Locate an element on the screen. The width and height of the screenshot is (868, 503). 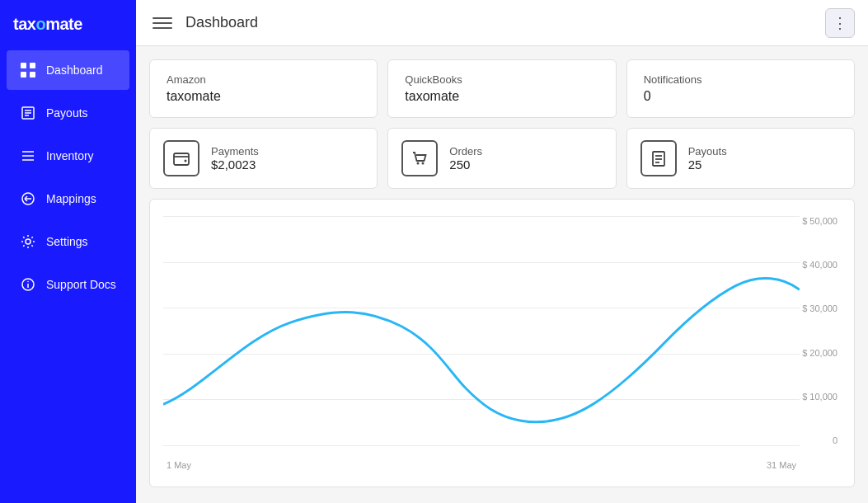
notifications-card-value: 0 is located at coordinates (740, 96).